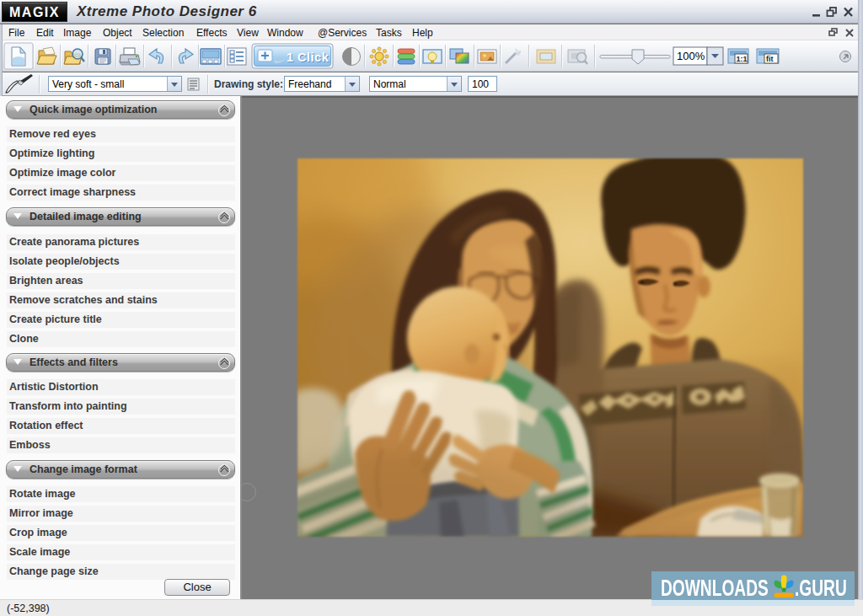 Image resolution: width=863 pixels, height=616 pixels. Describe the element at coordinates (770, 59) in the screenshot. I see `svg-text: fit` at that location.